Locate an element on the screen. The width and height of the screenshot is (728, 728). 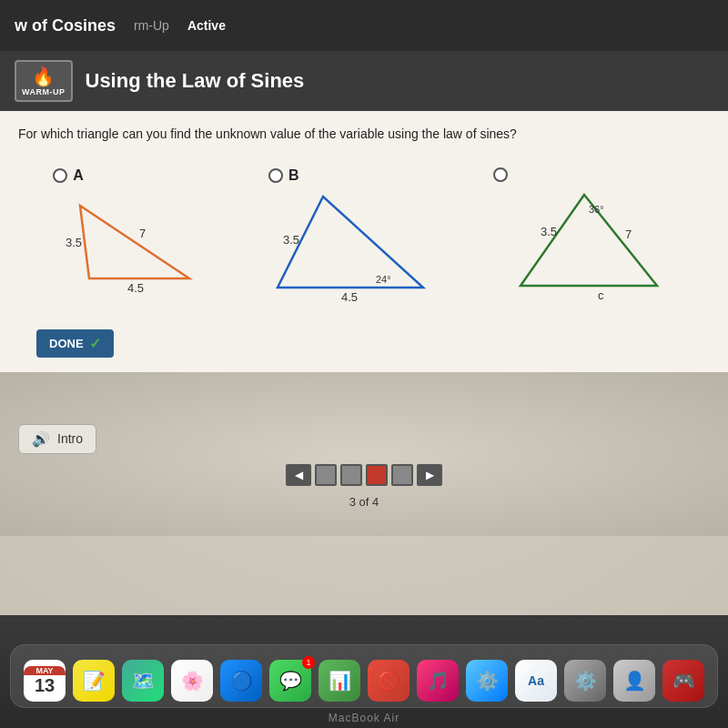
svg-text: 36° is located at coordinates (597, 209).